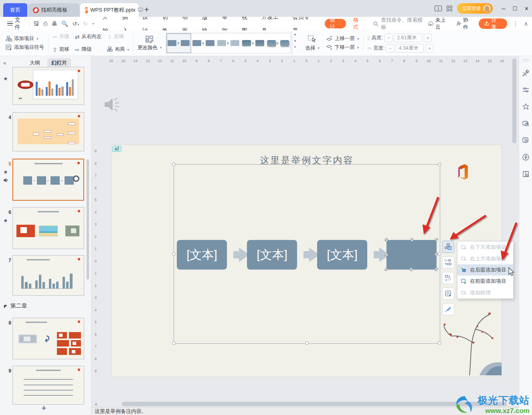 The width and height of the screenshot is (532, 415). What do you see at coordinates (438, 8) in the screenshot?
I see `page-view-icon: 1` at bounding box center [438, 8].